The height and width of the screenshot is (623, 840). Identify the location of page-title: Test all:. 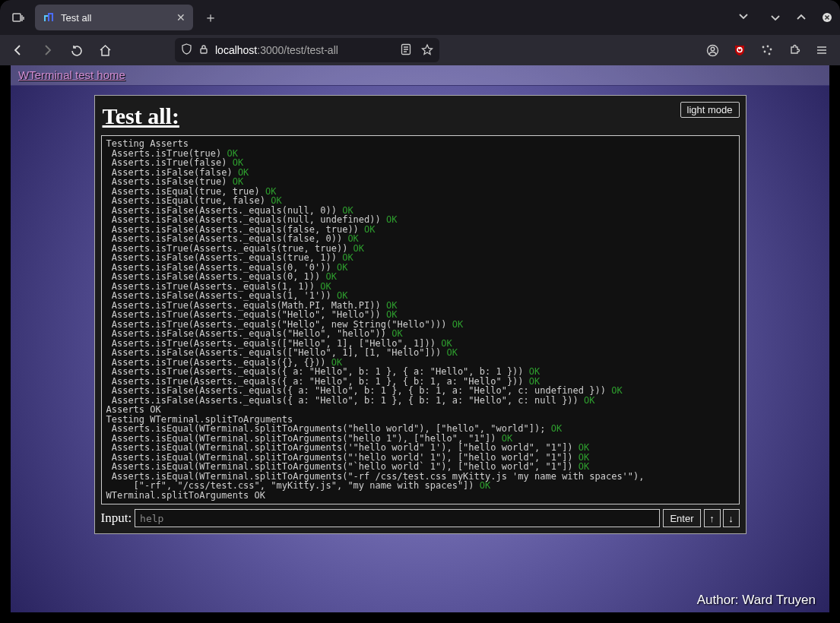
(141, 116).